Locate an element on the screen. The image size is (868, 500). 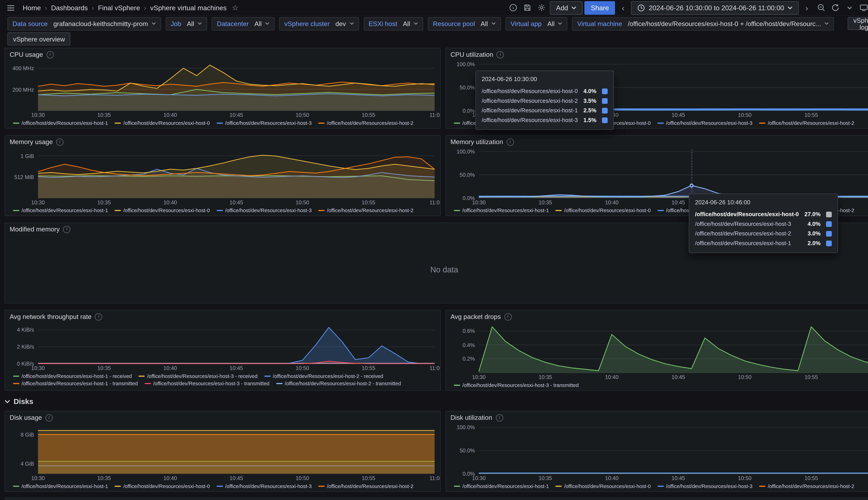
legend: /office/host/dev/Resources/esxi-host-1 -… is located at coordinates (225, 380).